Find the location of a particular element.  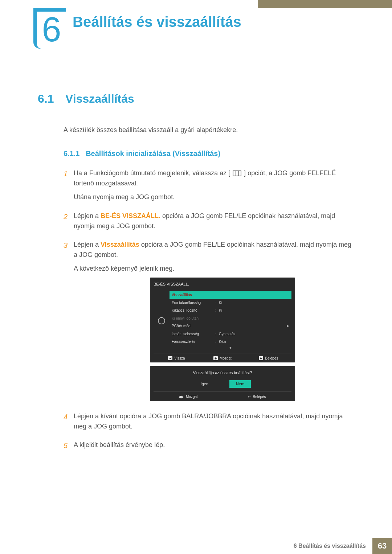

osd-category-icon is located at coordinates (162, 321).